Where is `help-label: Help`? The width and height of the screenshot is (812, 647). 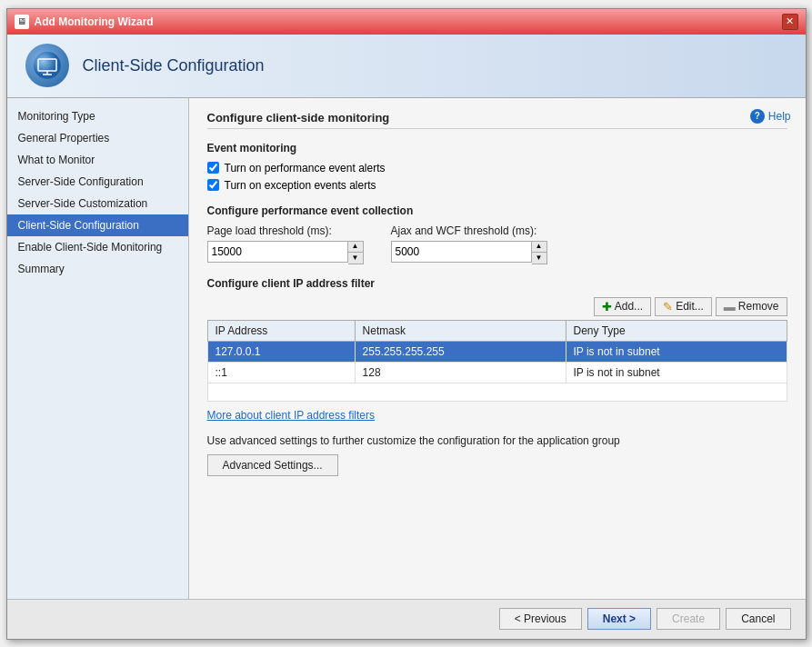
help-label: Help is located at coordinates (780, 116).